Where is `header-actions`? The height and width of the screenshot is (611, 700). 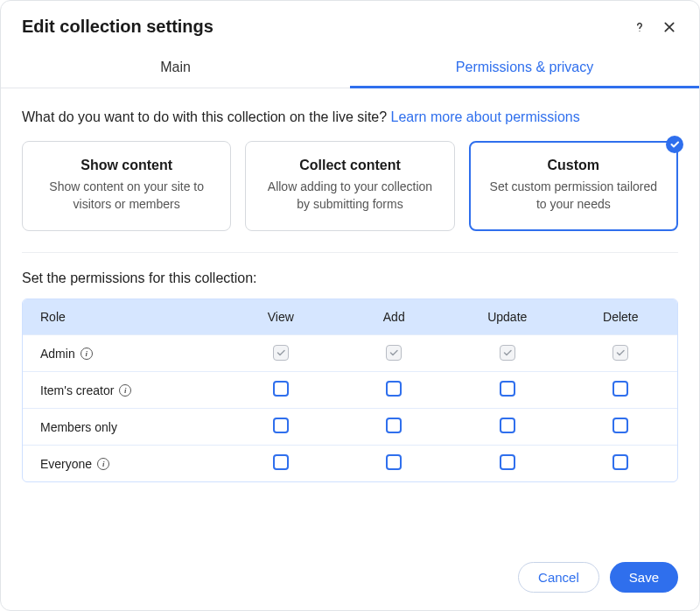 header-actions is located at coordinates (654, 27).